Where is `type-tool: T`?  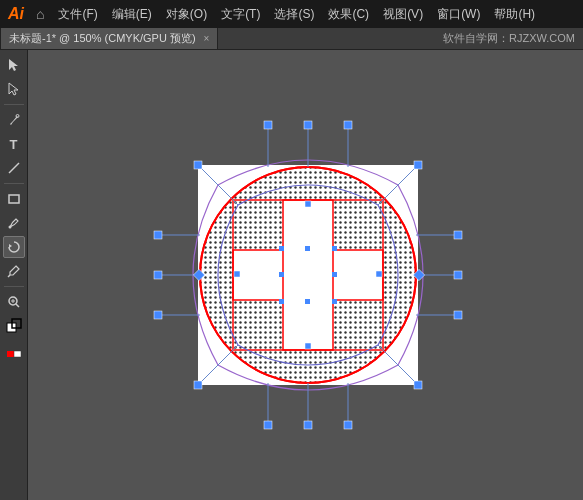 type-tool: T is located at coordinates (14, 144).